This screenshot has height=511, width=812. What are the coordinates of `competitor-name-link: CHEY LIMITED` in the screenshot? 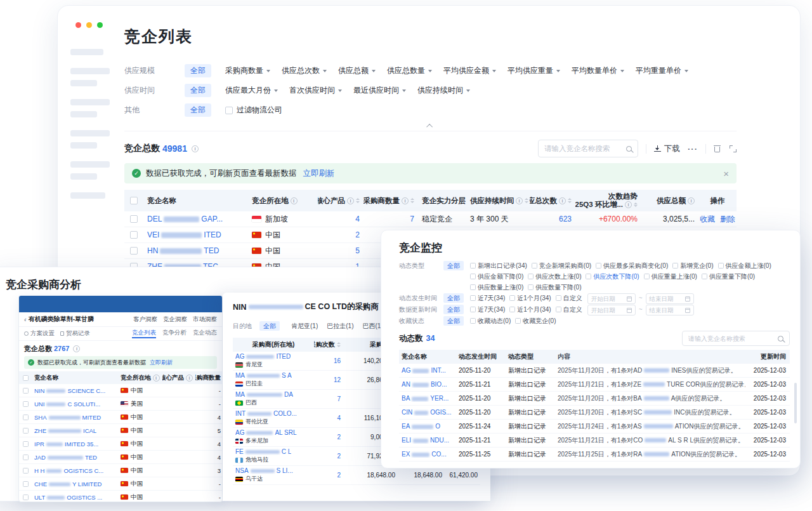 It's located at (68, 484).